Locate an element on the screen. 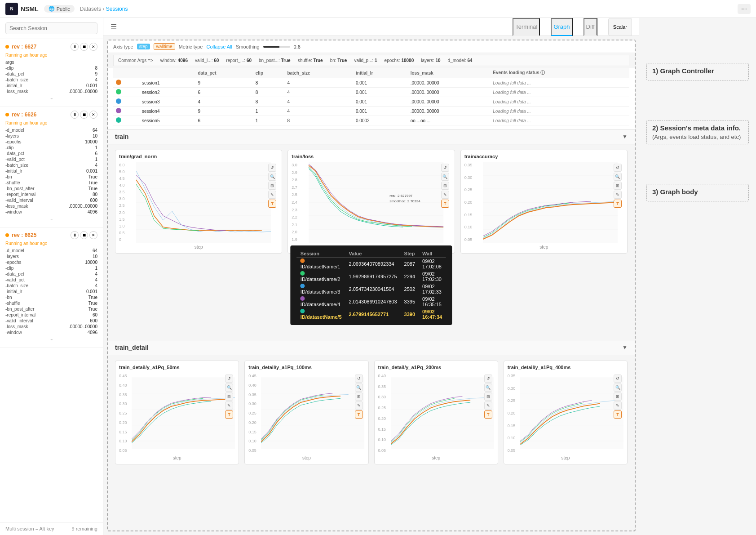 This screenshot has width=756, height=535. t-icon-grad-norm: T is located at coordinates (272, 204).